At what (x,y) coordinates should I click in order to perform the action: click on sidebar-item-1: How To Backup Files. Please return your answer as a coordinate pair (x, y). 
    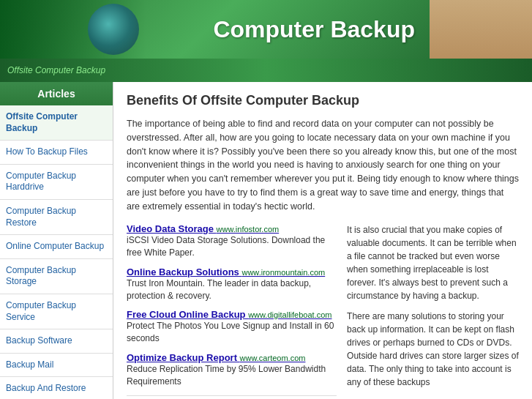
    Looking at the image, I should click on (56, 152).